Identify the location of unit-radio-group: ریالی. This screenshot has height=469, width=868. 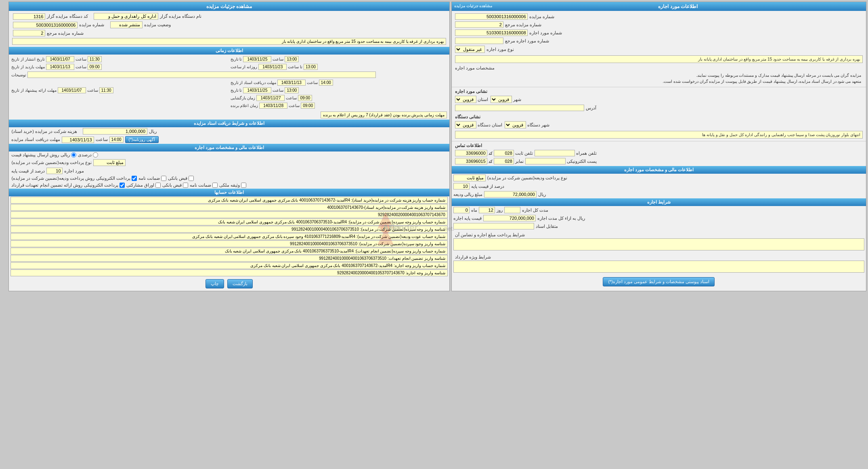
(69, 155).